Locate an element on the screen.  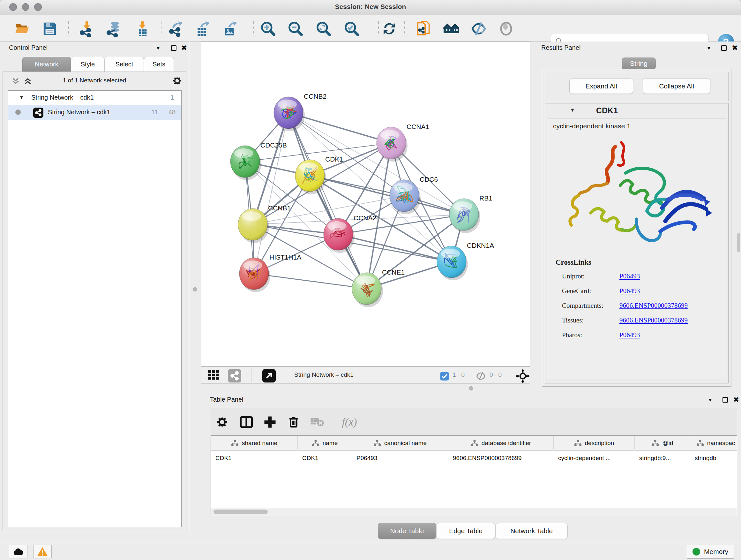
column-header: shared name is located at coordinates (255, 443).